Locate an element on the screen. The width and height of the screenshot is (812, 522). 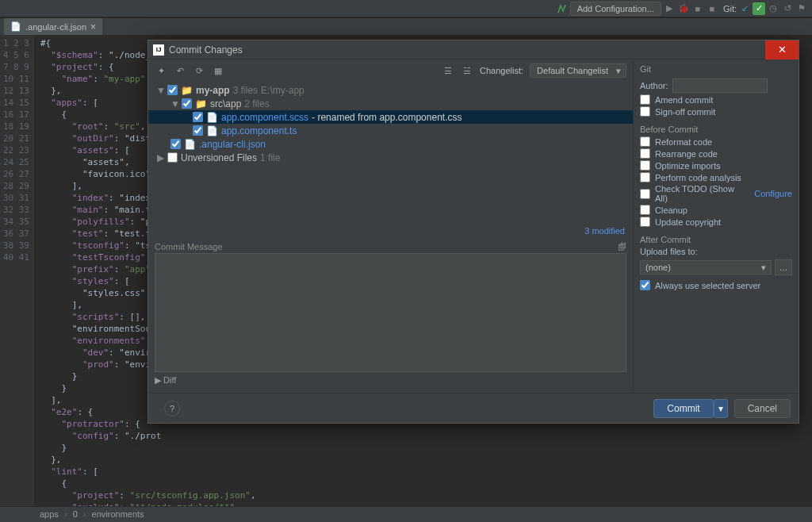
pane-toolbar: ✦ ↶ ⟳ ▦ ☰ ☱ Changelist: Default Changeli… is located at coordinates (390, 71).